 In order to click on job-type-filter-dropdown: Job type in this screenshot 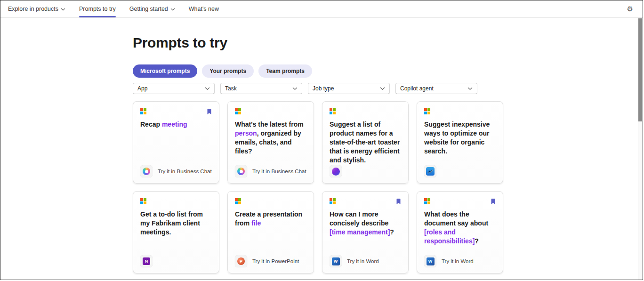, I will do `click(349, 88)`.